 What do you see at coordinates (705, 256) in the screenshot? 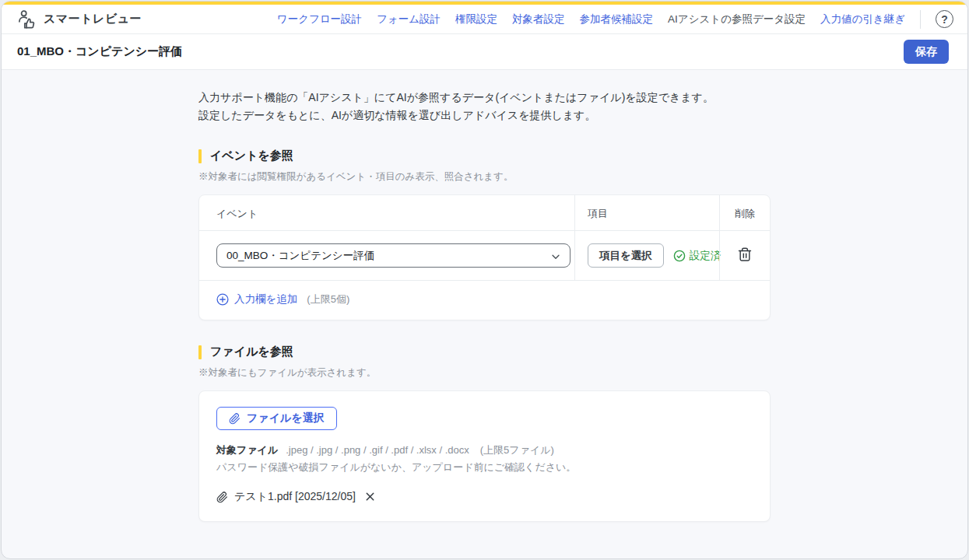
I see `status-label: 設定済` at bounding box center [705, 256].